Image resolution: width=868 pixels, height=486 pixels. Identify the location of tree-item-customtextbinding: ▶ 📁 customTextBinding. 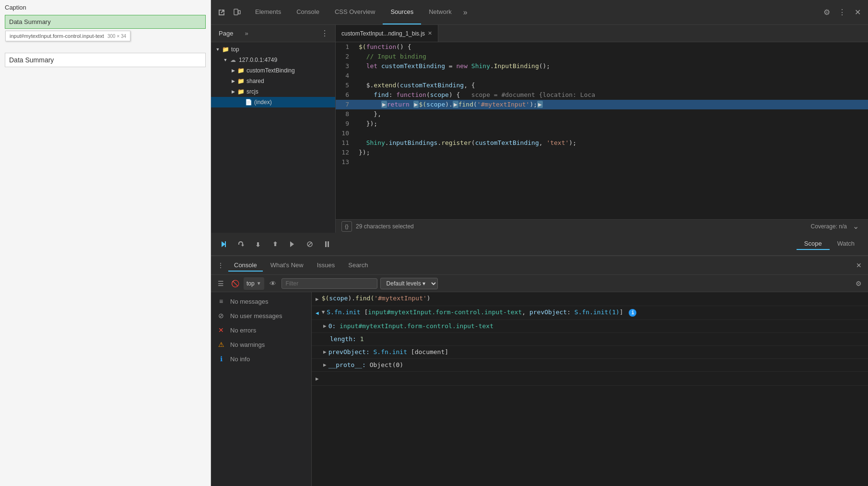
(273, 71).